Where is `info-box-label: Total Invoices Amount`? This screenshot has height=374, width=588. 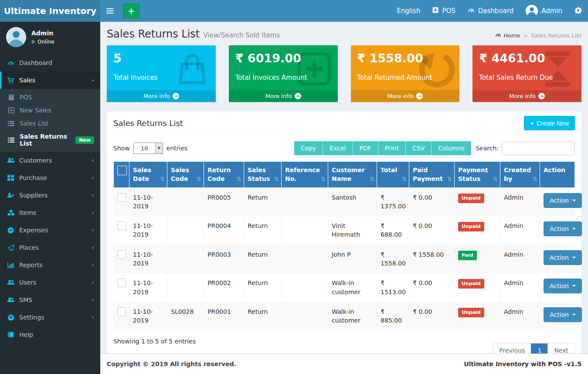 info-box-label: Total Invoices Amount is located at coordinates (283, 73).